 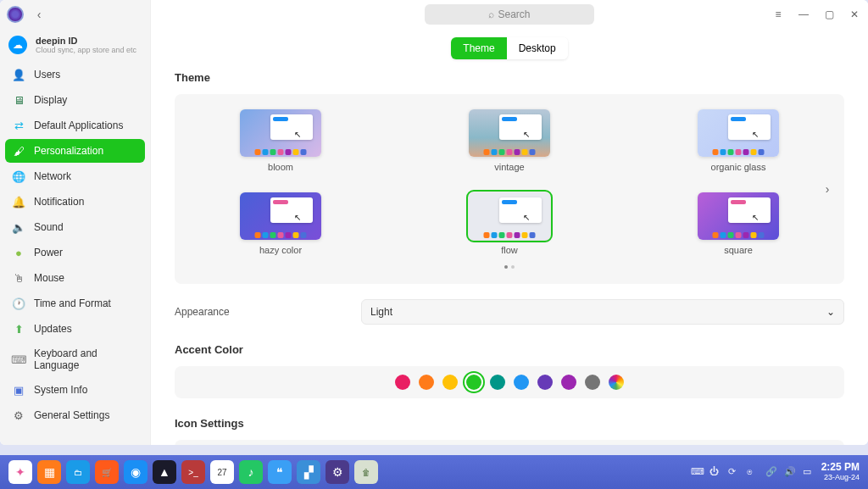 What do you see at coordinates (738, 224) in the screenshot?
I see `theme-item-square: ↖ square` at bounding box center [738, 224].